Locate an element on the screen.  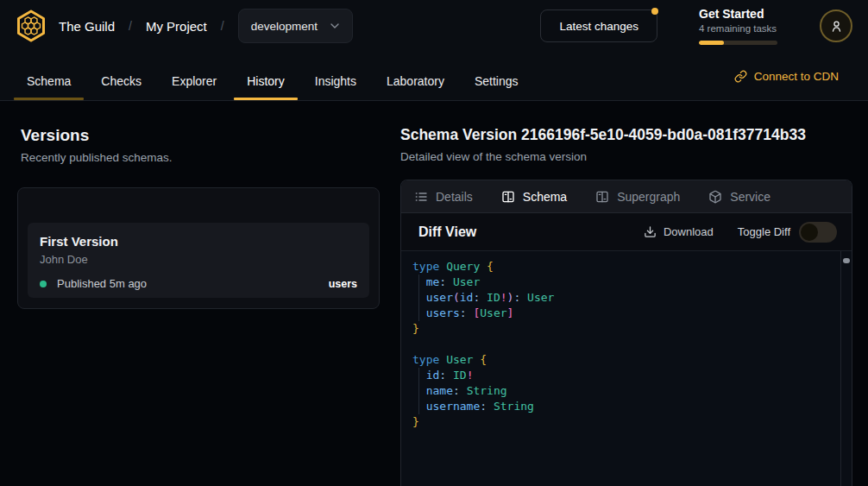
code-line: type Query { is located at coordinates (621, 267).